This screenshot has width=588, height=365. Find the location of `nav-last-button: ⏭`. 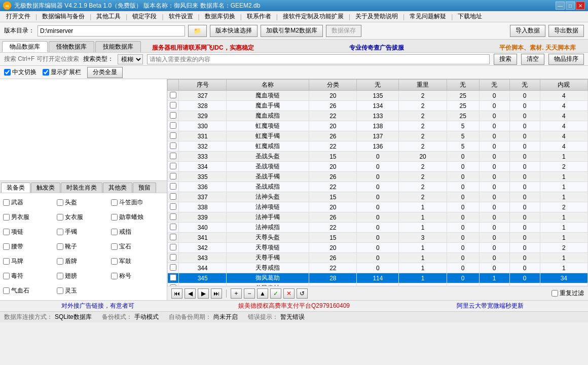

nav-last-button: ⏭ is located at coordinates (216, 294).